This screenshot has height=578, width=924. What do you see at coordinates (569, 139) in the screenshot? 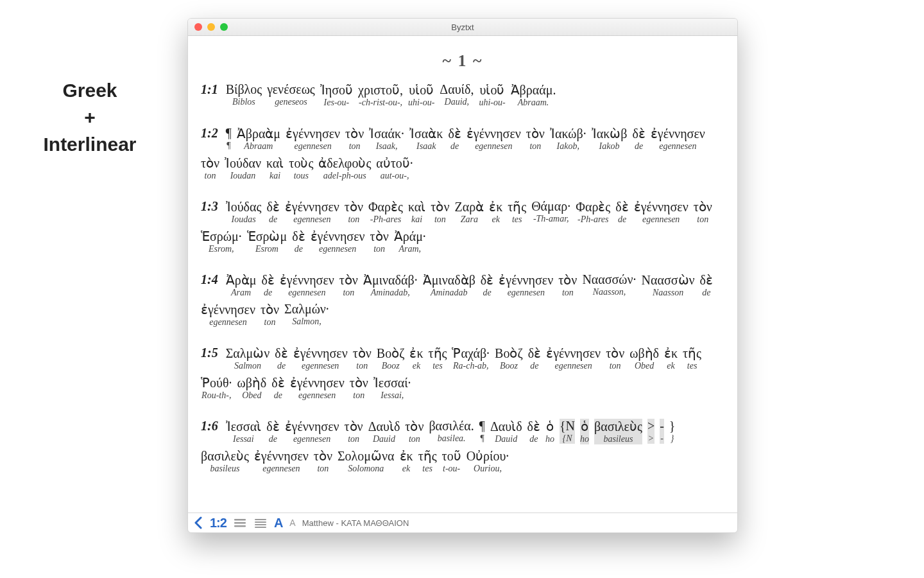
I see `word-pair: Ἰακώβ·Iakob,` at bounding box center [569, 139].